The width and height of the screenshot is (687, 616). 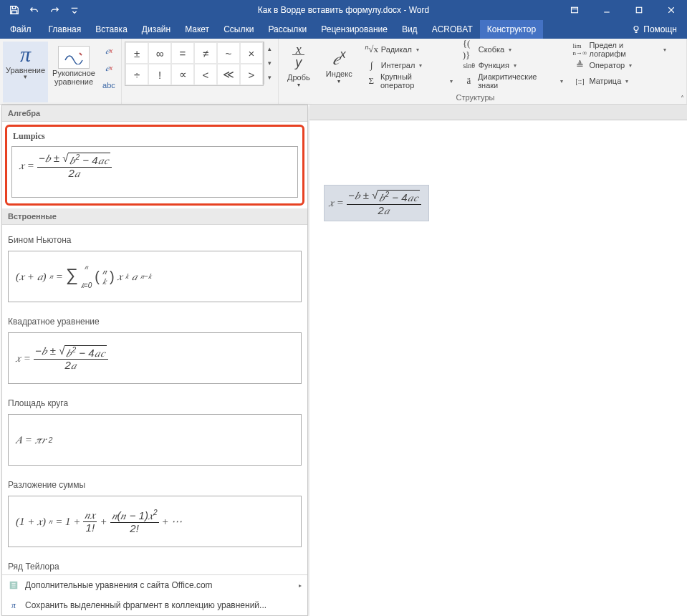 What do you see at coordinates (146, 605) in the screenshot?
I see `footer-save-label: Сохранить выделенный фрагмент в коллекци…` at bounding box center [146, 605].